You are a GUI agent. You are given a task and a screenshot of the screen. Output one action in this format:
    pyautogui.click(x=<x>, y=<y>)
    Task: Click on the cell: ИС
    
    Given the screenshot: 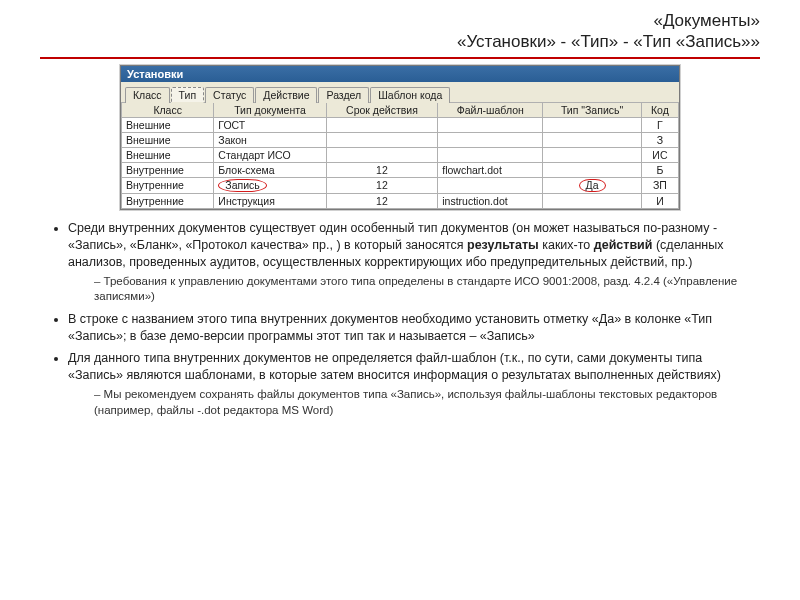 What is the action you would take?
    pyautogui.click(x=660, y=154)
    